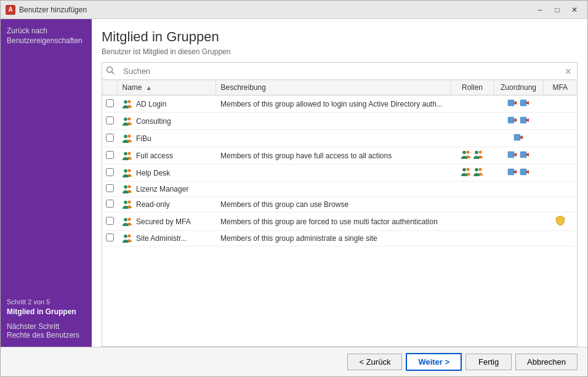  I want to click on app-icon: A, so click(10, 10).